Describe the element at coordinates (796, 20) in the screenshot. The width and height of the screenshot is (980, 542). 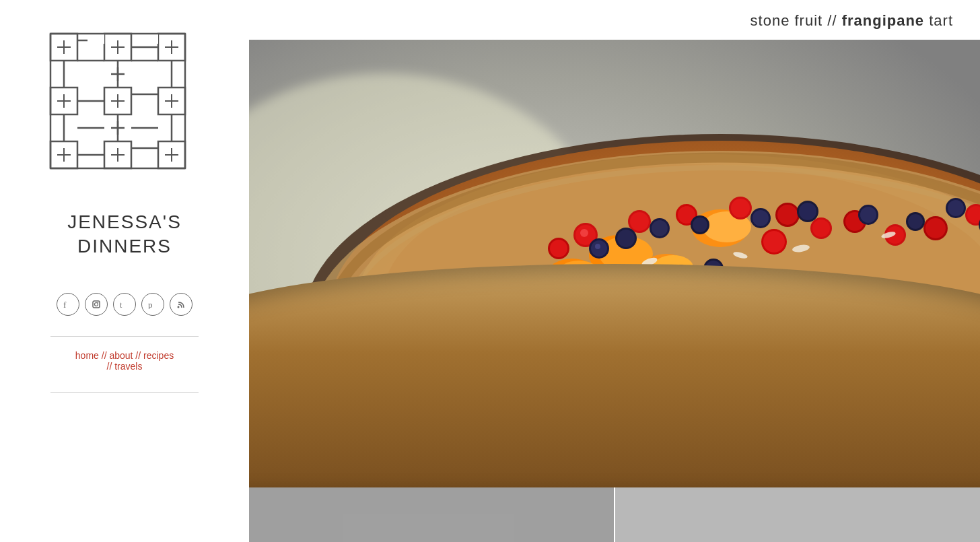
I see `title-prefix: stone fruit //` at that location.